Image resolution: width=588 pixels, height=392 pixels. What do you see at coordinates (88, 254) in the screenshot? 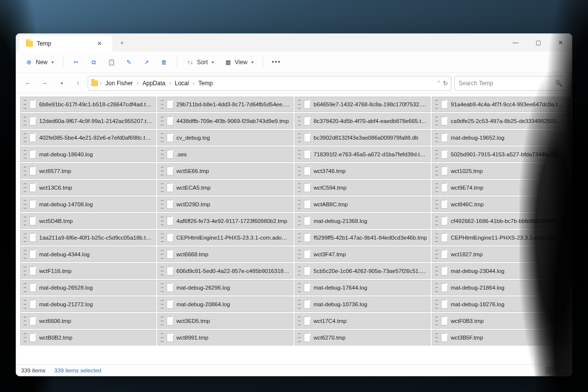
I see `file-item: mat-debug-4344.log` at bounding box center [88, 254].